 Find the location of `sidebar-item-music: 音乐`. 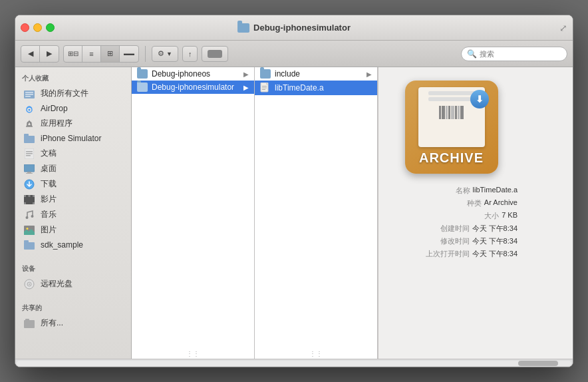

sidebar-item-music: 音乐 is located at coordinates (73, 214).